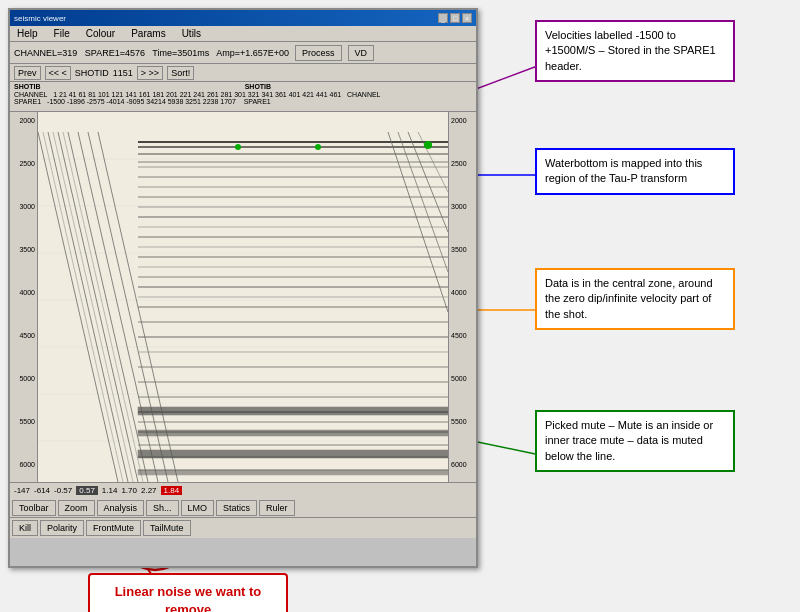 Image resolution: width=800 pixels, height=612 pixels. Describe the element at coordinates (258, 102) in the screenshot. I see `spare-header-right: SPARE1` at that location.